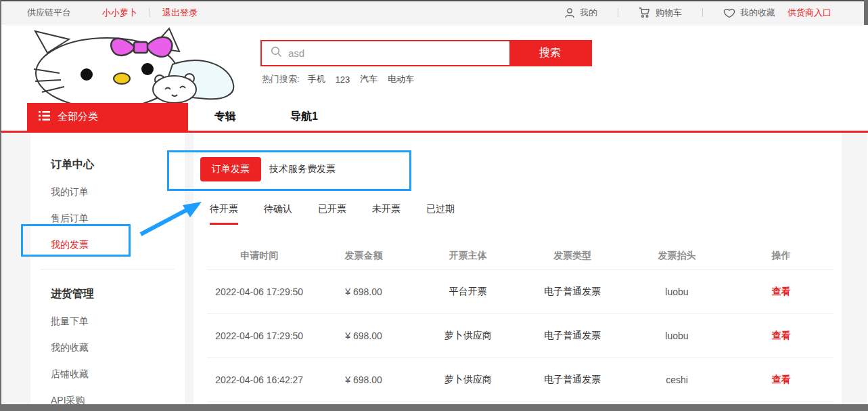  I want to click on topbar-left: 供应链平台 小小萝卜 退出登录, so click(112, 13).